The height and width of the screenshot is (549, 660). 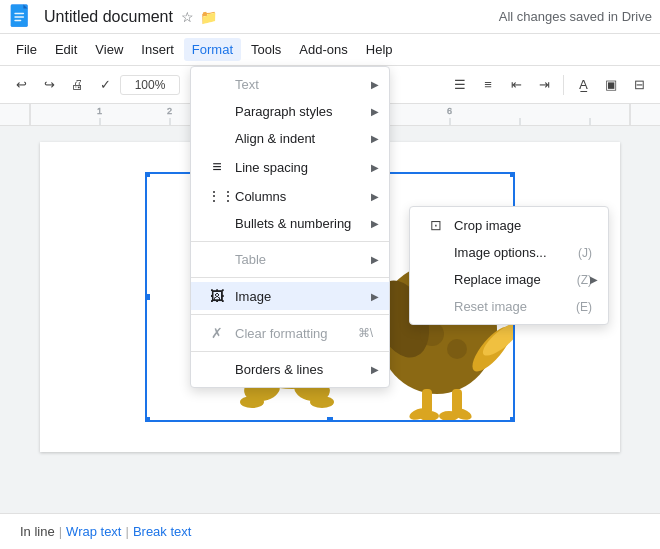 I want to click on format-menu-clear-formatting: ✗ Clear formatting ⌘\, so click(x=290, y=333).